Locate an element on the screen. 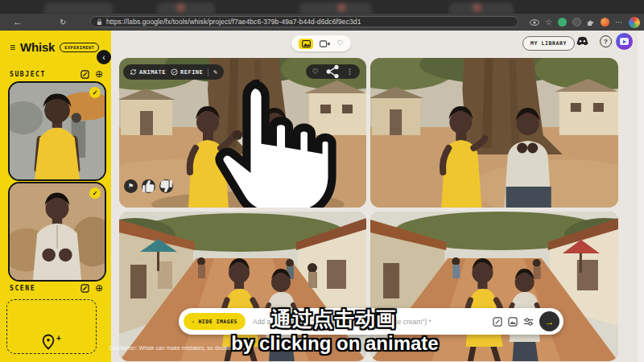 The width and height of the screenshot is (644, 362). animate-icon is located at coordinates (134, 72).